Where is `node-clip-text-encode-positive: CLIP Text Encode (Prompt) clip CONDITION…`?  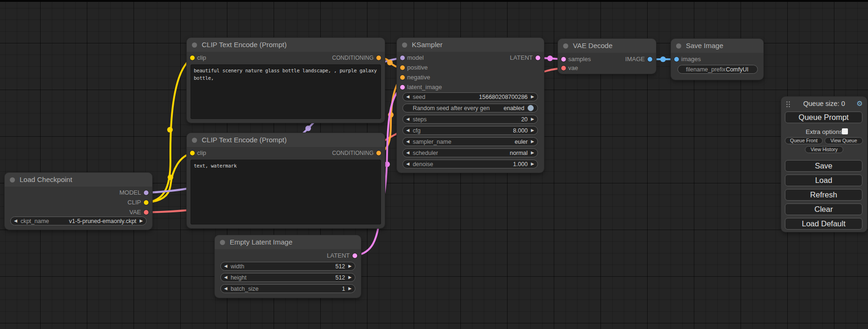
node-clip-text-encode-positive: CLIP Text Encode (Prompt) clip CONDITION… is located at coordinates (286, 80).